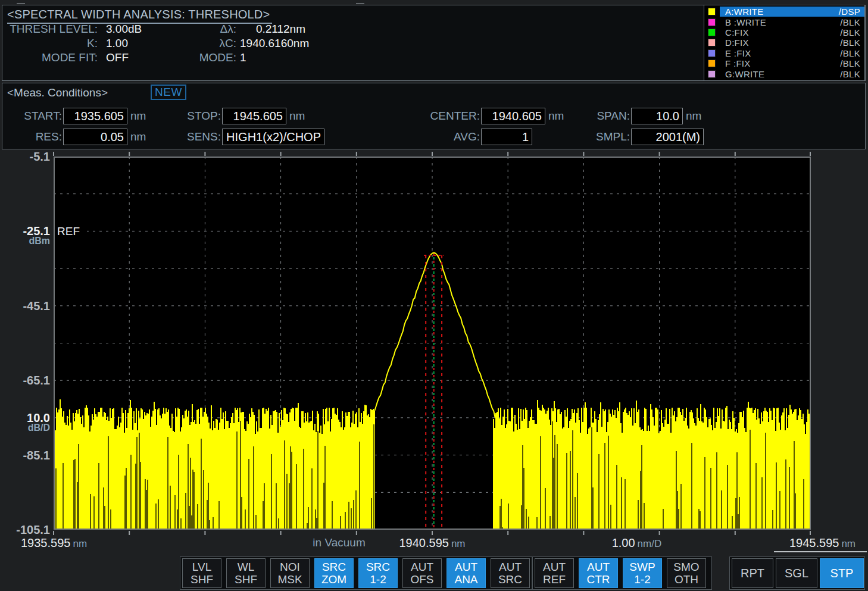 The image size is (868, 591). I want to click on softkey-label-line2: ZOM, so click(334, 580).